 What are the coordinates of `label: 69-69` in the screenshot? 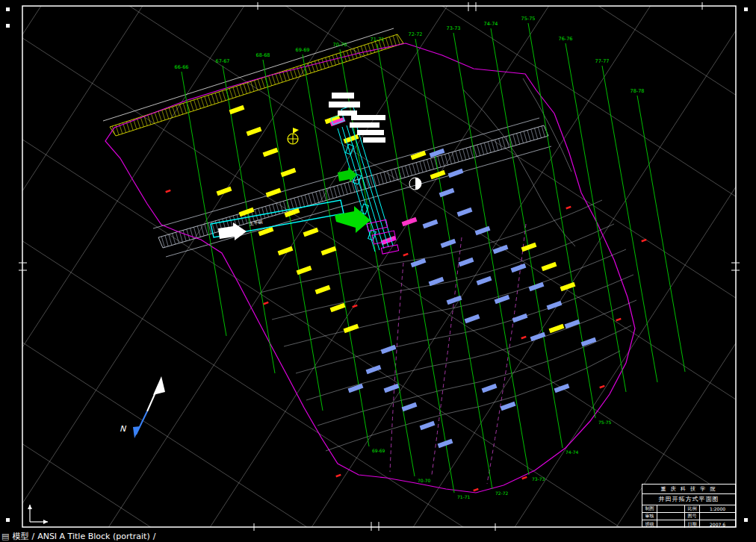 It's located at (379, 451).